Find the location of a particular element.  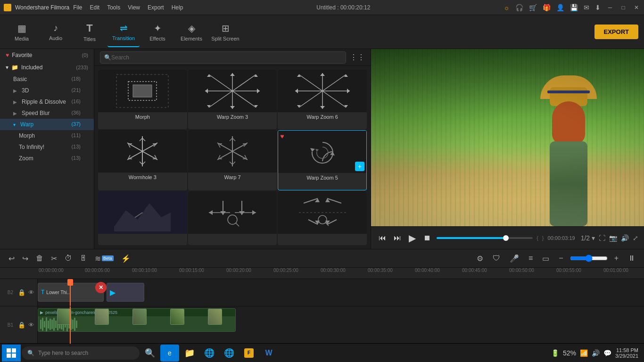

category-speedblur: ▶ Speed Blur (36) is located at coordinates (47, 113).